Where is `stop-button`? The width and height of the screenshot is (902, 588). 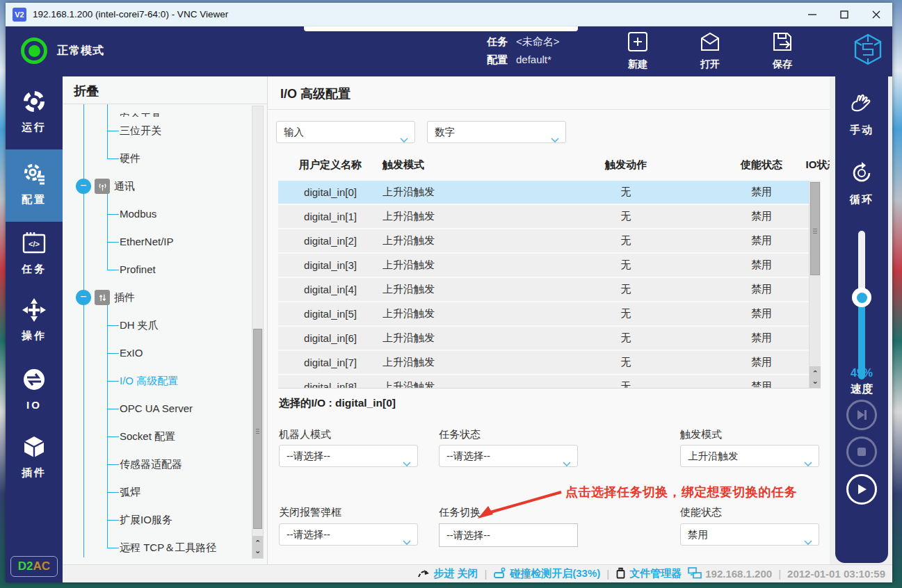 stop-button is located at coordinates (862, 452).